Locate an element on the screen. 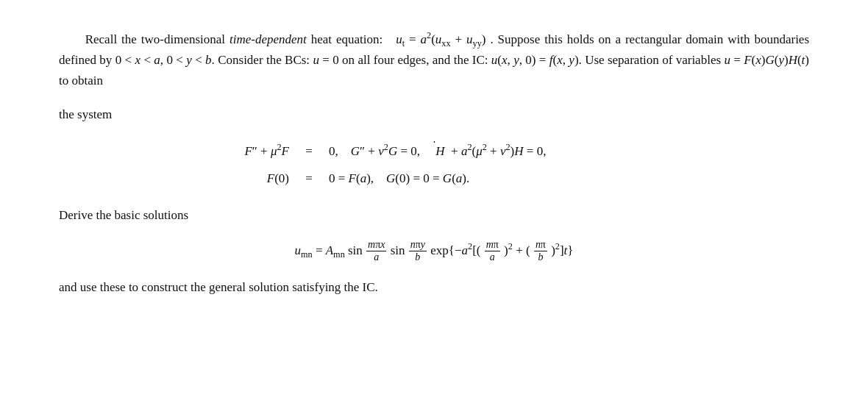  eq1-lhs: F″ + μ2F is located at coordinates (239, 151).